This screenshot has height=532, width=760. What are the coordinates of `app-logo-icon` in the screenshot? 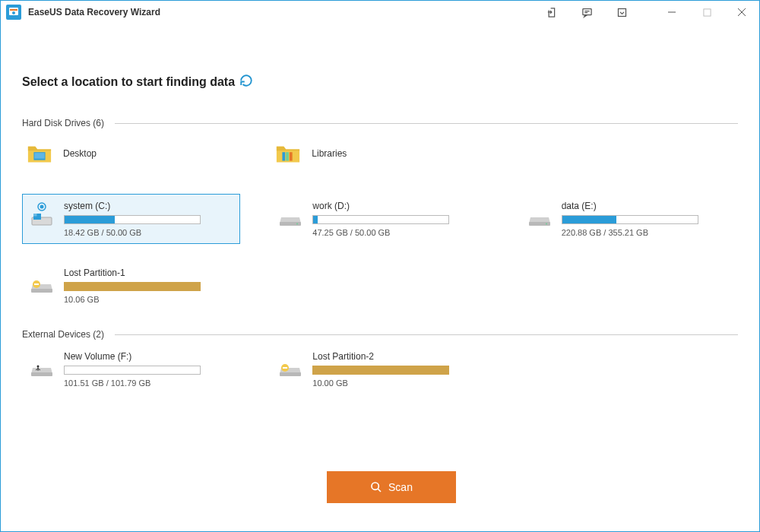 It's located at (14, 12).